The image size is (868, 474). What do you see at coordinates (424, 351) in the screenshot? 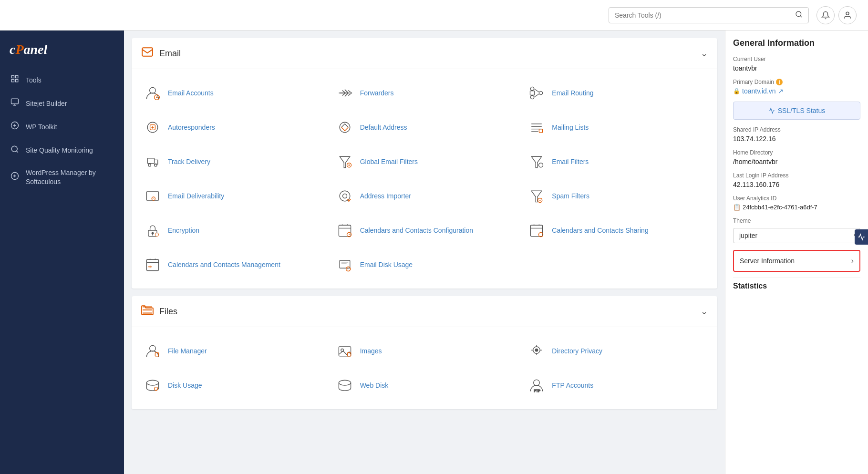
I see `tool-images: Images` at bounding box center [424, 351].